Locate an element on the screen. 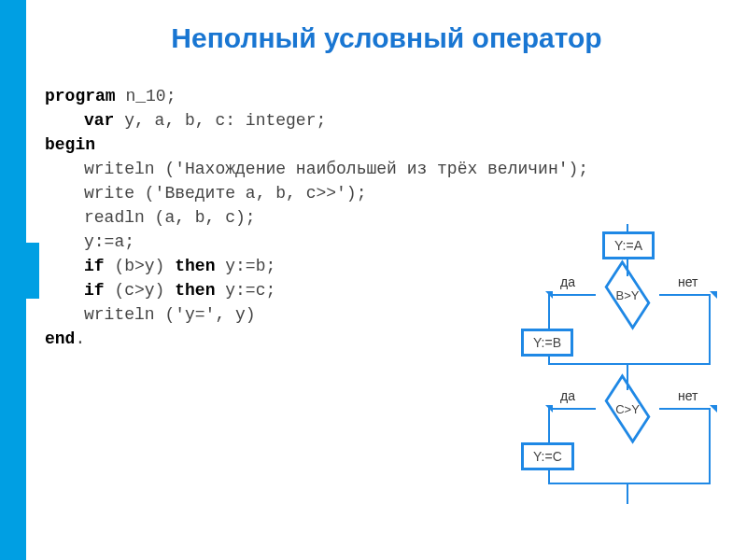 The height and width of the screenshot is (560, 747). flow-cond-label: C>Y is located at coordinates (627, 409).